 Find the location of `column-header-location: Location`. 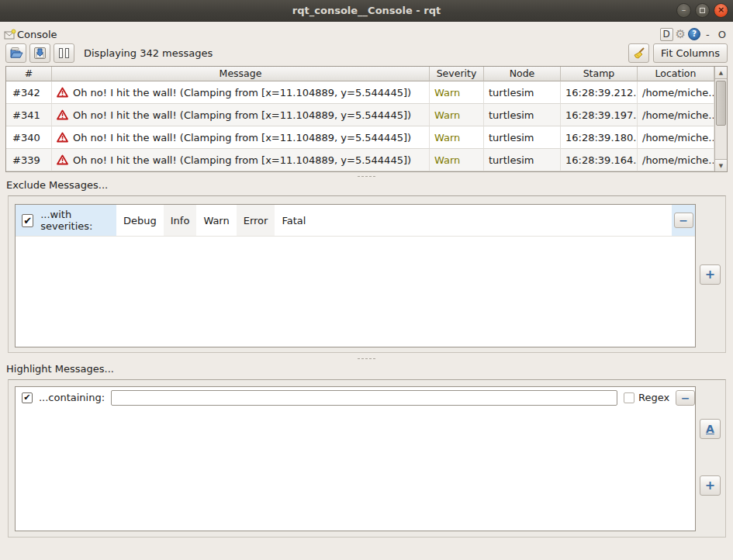

column-header-location: Location is located at coordinates (676, 74).